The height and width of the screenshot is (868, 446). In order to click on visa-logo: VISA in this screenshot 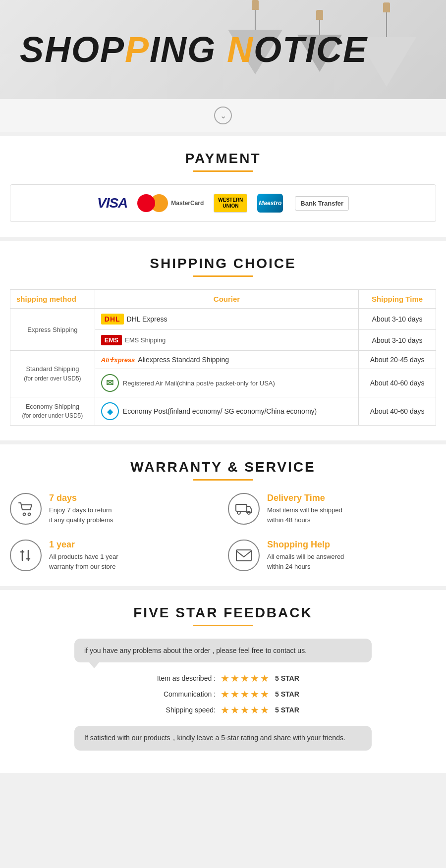, I will do `click(112, 203)`.